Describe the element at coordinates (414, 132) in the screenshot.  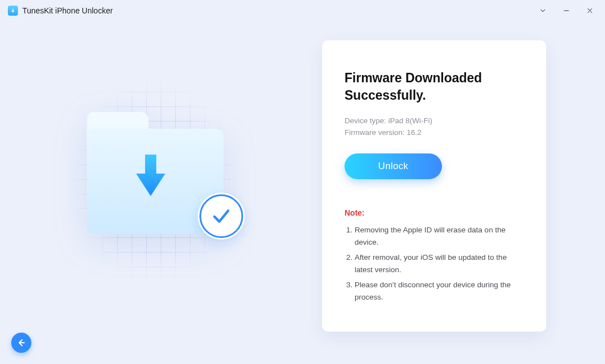
I see `firmware-version-value: 16.2` at that location.